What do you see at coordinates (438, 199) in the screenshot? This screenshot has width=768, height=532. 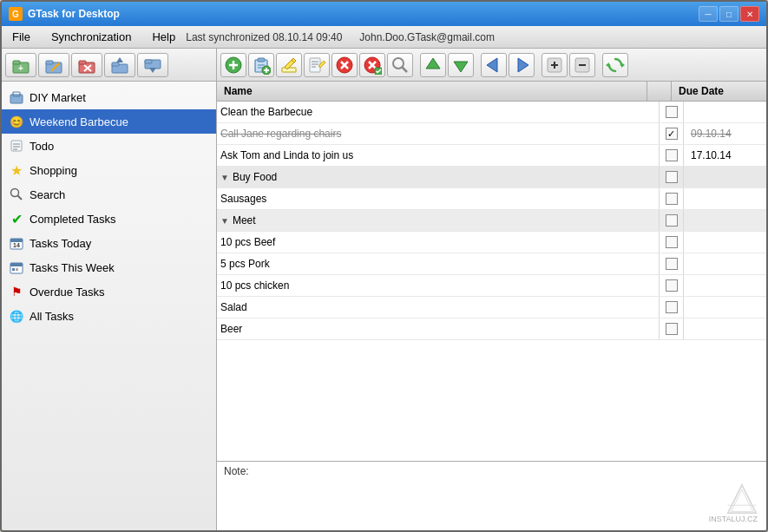 I see `task-name-cell: Sausages` at bounding box center [438, 199].